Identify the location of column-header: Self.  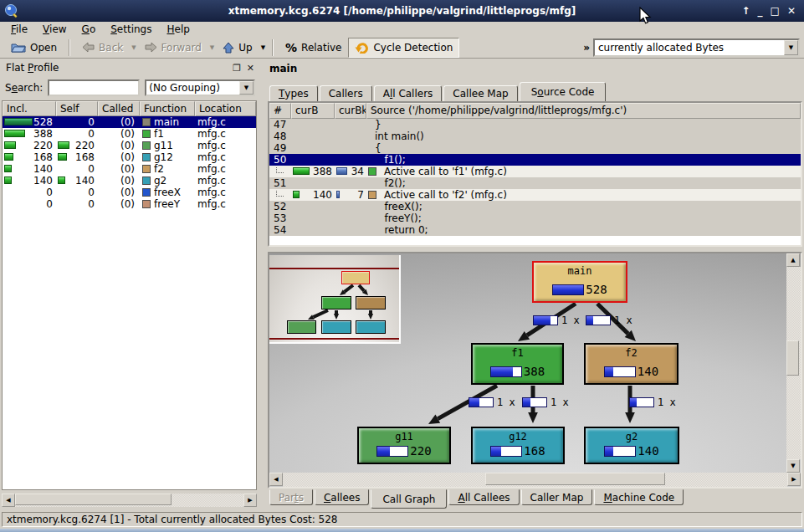
(77, 109).